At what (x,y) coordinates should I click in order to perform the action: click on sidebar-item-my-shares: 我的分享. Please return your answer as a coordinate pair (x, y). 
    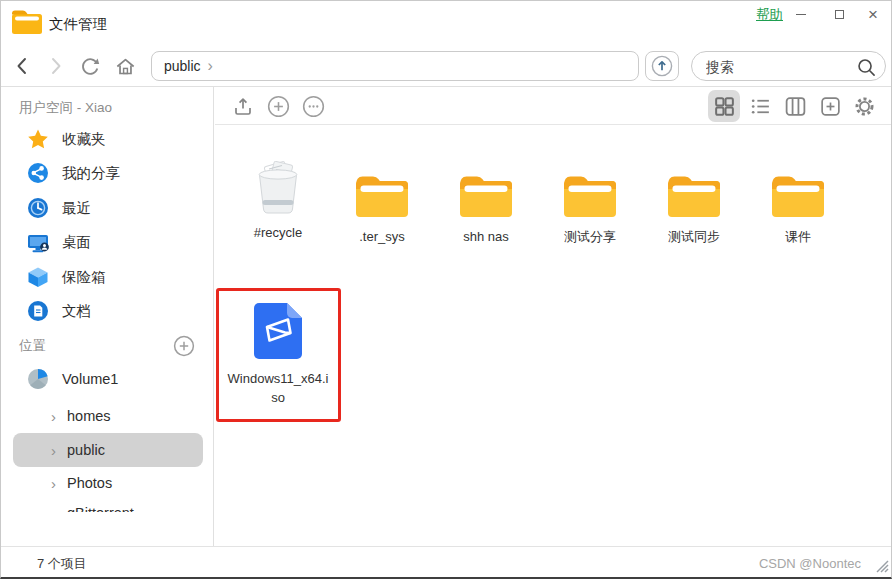
    Looking at the image, I should click on (108, 173).